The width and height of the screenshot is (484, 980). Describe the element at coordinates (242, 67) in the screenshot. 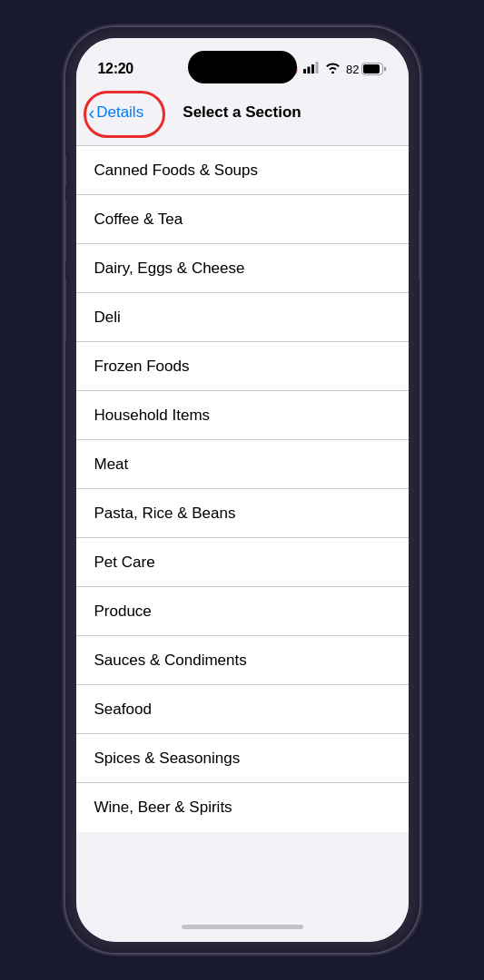

I see `dynamic-island` at that location.